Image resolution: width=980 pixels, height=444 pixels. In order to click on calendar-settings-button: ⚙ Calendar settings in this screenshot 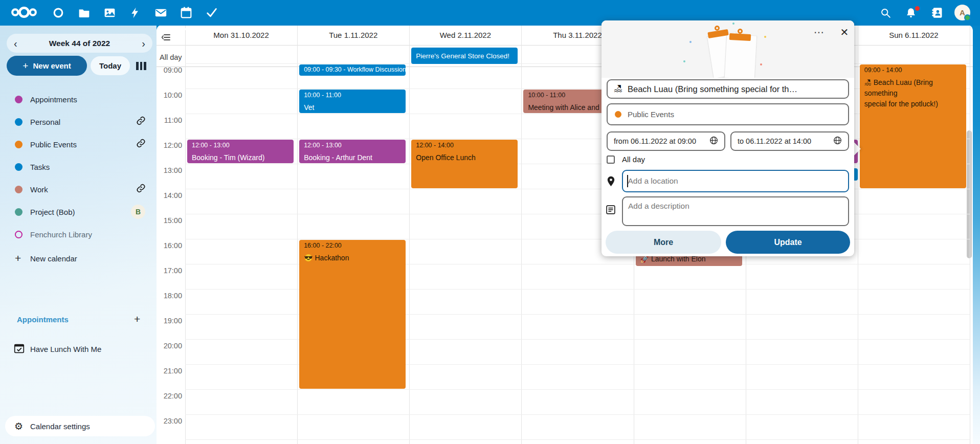, I will do `click(80, 426)`.